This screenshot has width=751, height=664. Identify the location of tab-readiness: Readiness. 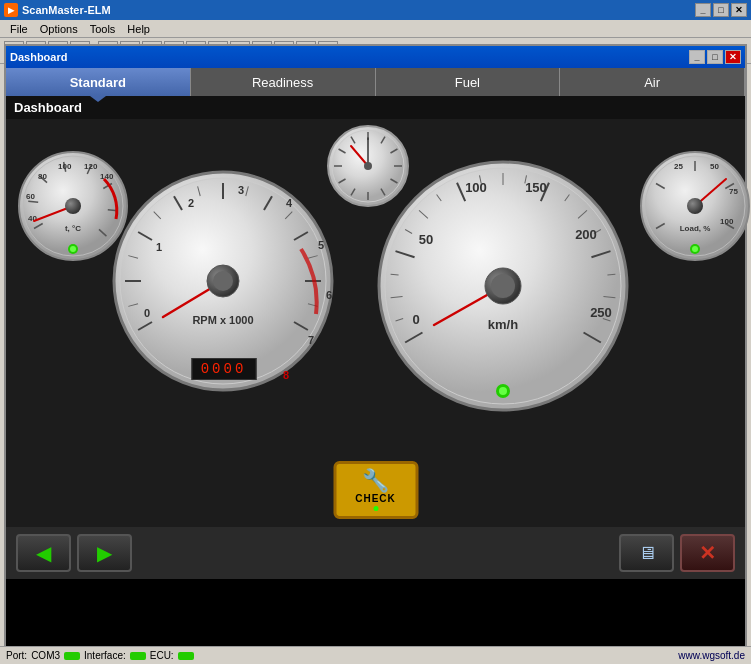
(284, 82).